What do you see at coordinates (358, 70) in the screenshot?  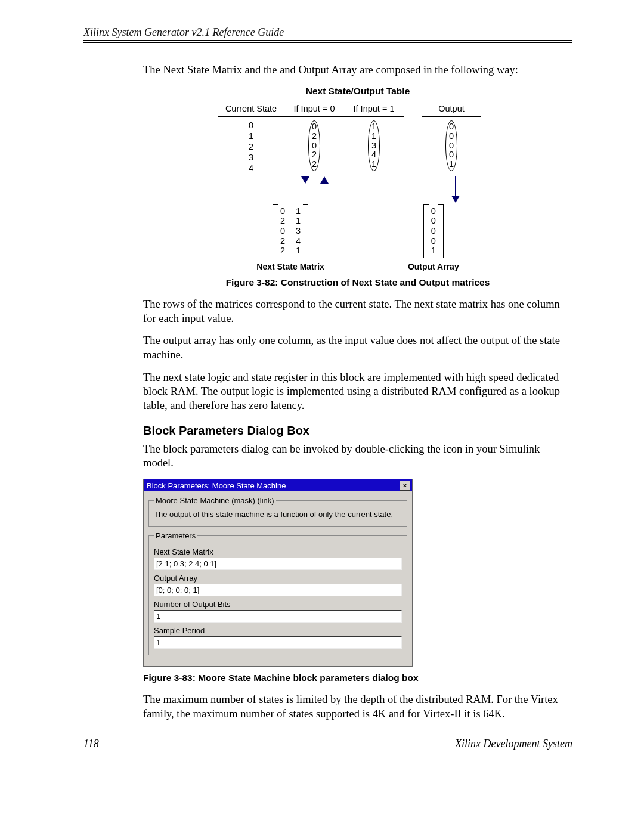 I see `intro-text: The Next State Matrix and the and Output…` at bounding box center [358, 70].